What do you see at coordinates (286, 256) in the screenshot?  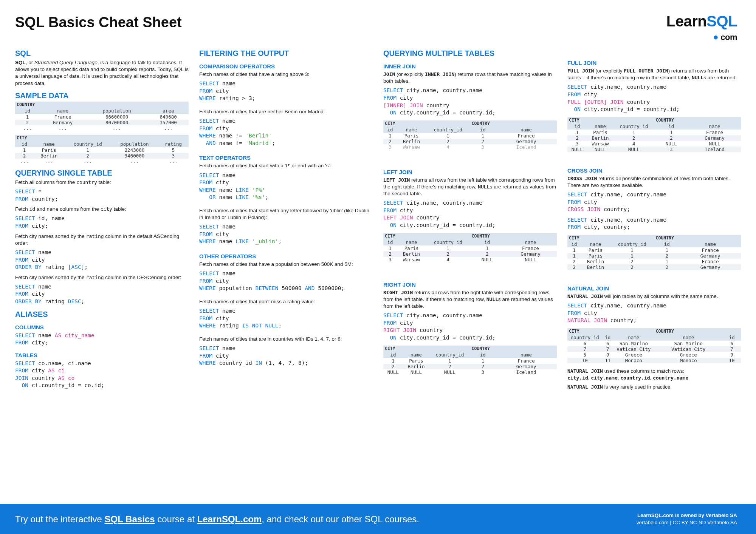 I see `h-oth: OTHER OPERATORS` at bounding box center [286, 256].